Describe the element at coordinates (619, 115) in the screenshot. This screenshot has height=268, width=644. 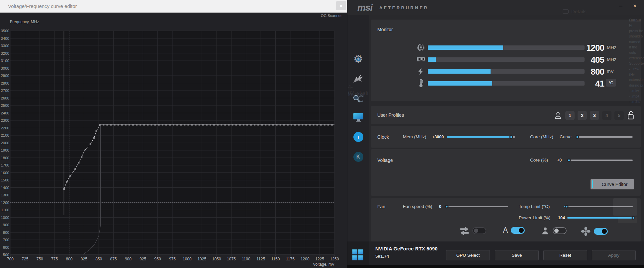
I see `profile-slot-button-5: 5` at that location.